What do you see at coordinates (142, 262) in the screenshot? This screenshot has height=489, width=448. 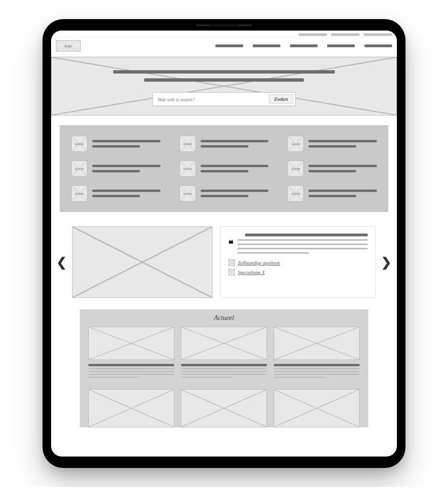 I see `slide-image` at bounding box center [142, 262].